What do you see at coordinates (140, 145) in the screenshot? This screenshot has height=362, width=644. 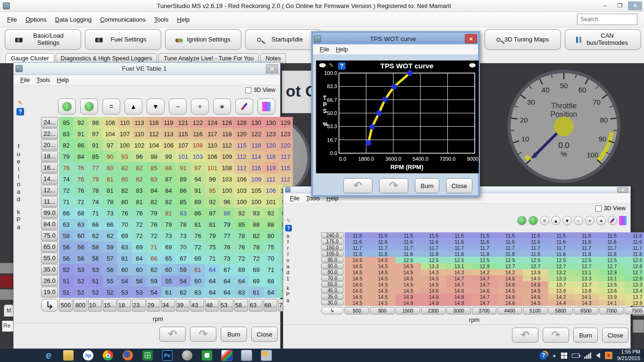 I see `ve-cell: 102` at bounding box center [140, 145].